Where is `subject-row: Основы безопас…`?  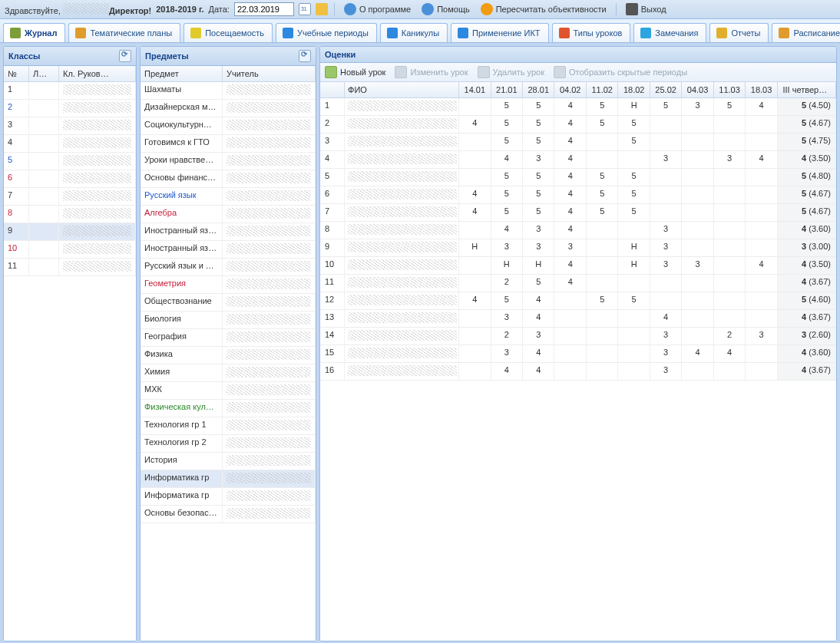 subject-row: Основы безопас… is located at coordinates (228, 514).